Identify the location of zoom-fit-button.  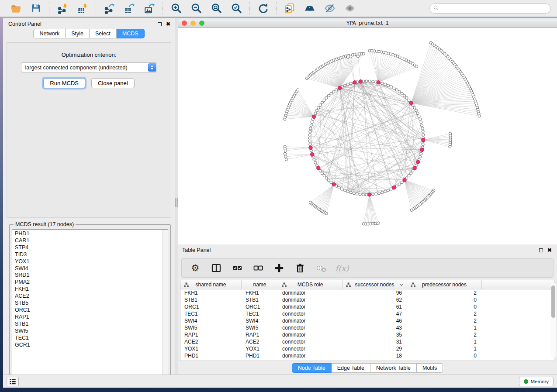
(216, 8).